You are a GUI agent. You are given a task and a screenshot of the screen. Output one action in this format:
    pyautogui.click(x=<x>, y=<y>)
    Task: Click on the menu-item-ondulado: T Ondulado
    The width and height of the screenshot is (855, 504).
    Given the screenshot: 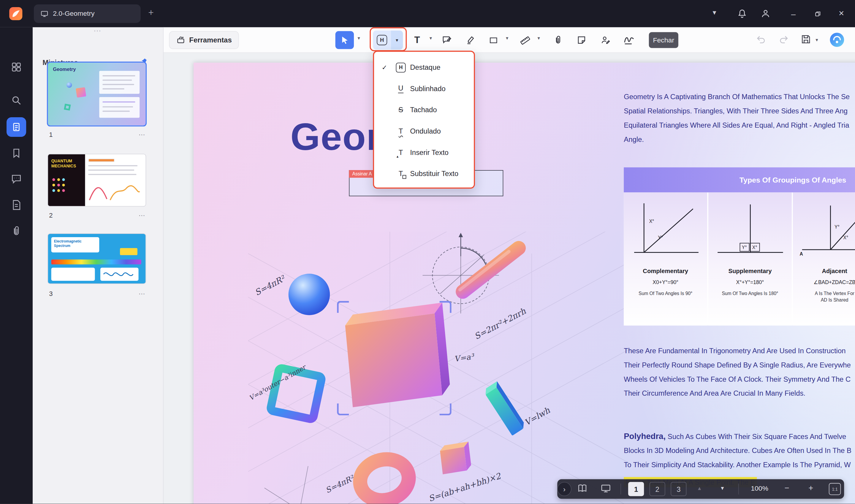 What is the action you would take?
    pyautogui.click(x=424, y=131)
    